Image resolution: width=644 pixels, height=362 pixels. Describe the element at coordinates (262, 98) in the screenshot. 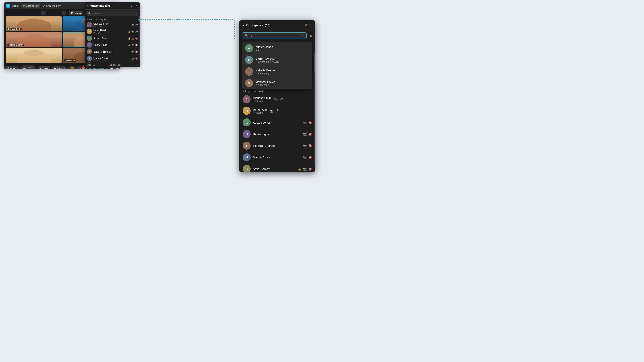

I see `exp-name-clarissa: Clarissa Smith` at that location.